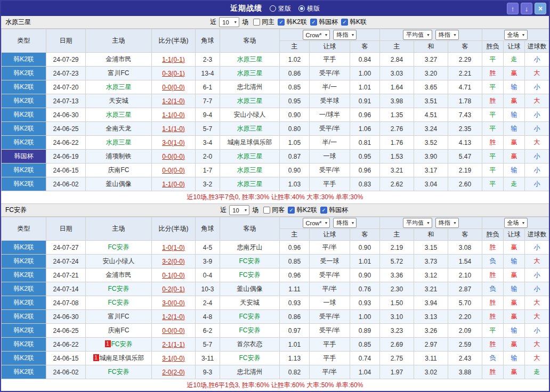 This screenshot has height=392, width=550. Describe the element at coordinates (365, 248) in the screenshot. I see `ah-away-odds: 0.90` at that location.